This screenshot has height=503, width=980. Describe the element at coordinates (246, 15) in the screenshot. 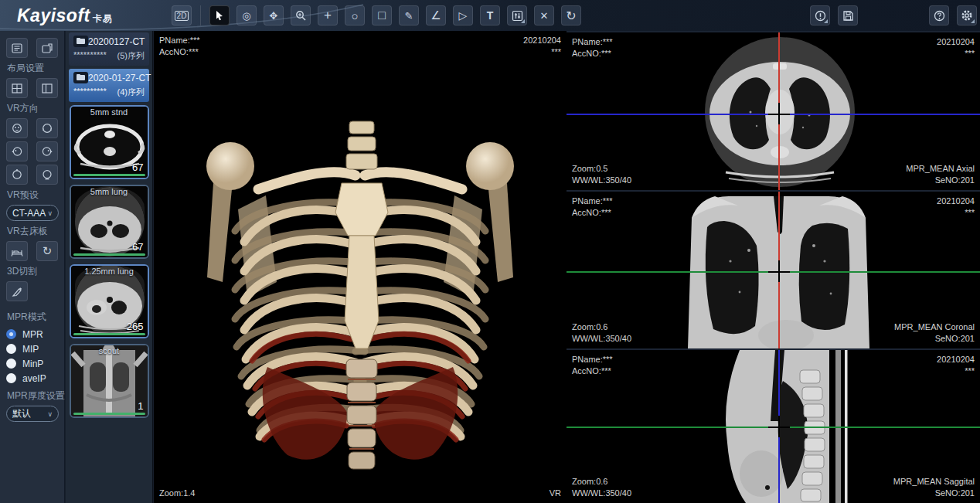

I see `cine-scroll-icon: ◎` at that location.